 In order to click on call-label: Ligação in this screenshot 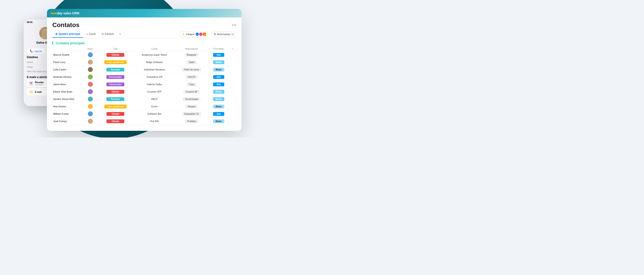, I will do `click(38, 51)`.